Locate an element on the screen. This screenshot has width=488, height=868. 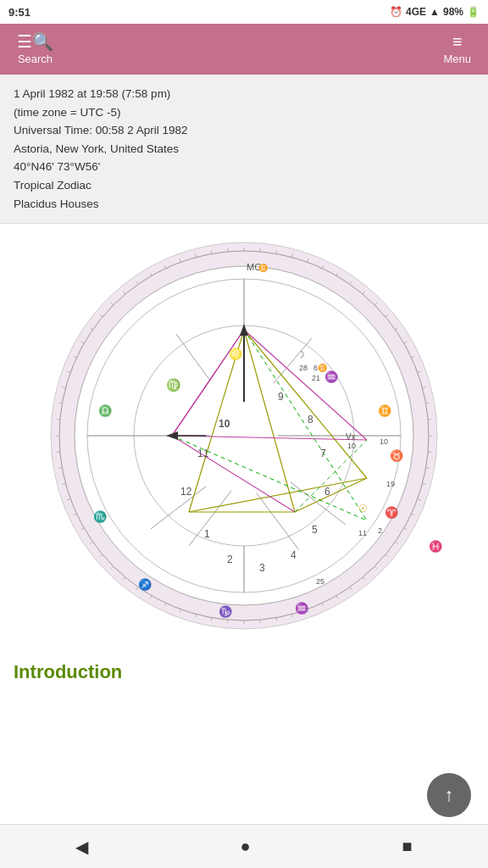
info-line3: Universal Time: 00:58 2 April 1982 is located at coordinates (244, 131).